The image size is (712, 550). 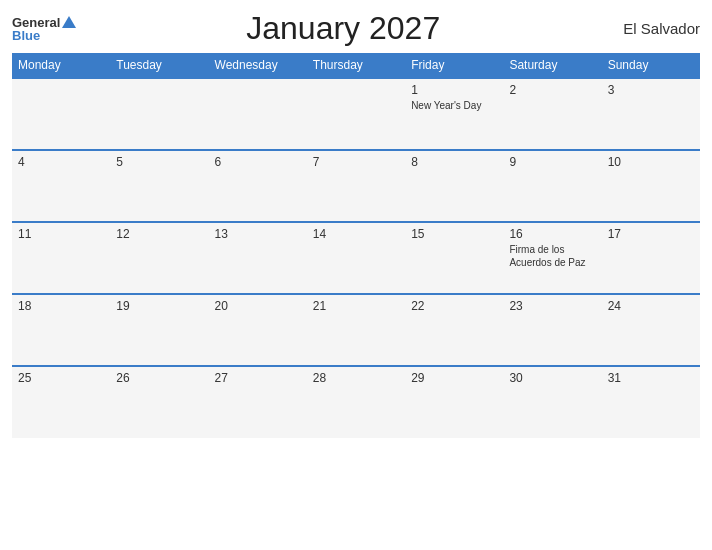 What do you see at coordinates (258, 378) in the screenshot?
I see `day-number: 27` at bounding box center [258, 378].